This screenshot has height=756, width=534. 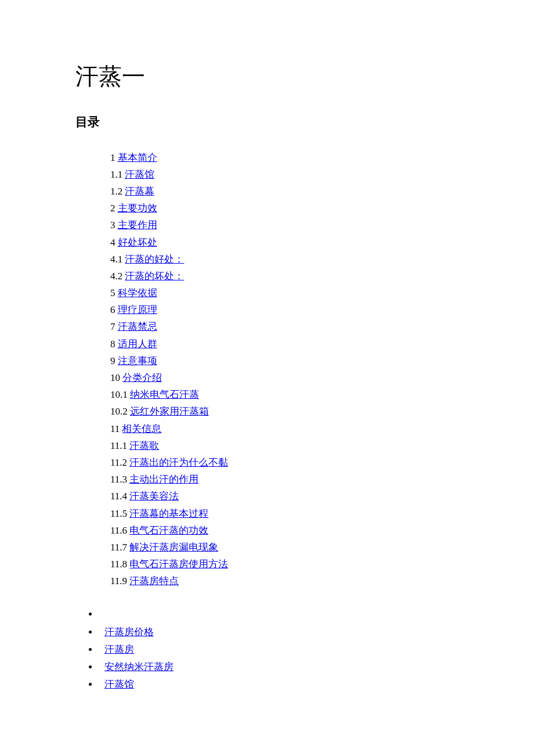 I want to click on toc-item-number: 1.2, so click(x=116, y=192).